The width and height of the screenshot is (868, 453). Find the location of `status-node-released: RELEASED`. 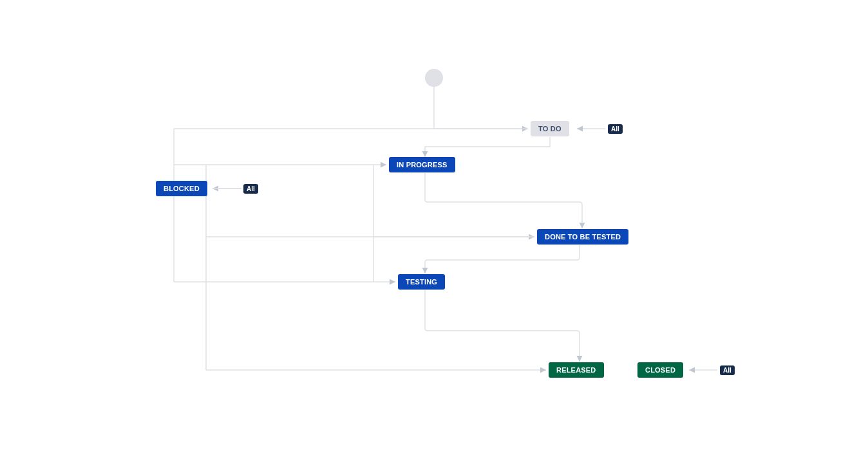

status-node-released: RELEASED is located at coordinates (576, 370).